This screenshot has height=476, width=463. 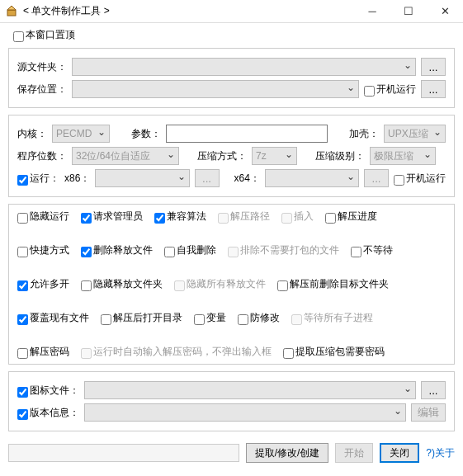 I want to click on boot-run-label-2: 开机运行, so click(x=426, y=178).